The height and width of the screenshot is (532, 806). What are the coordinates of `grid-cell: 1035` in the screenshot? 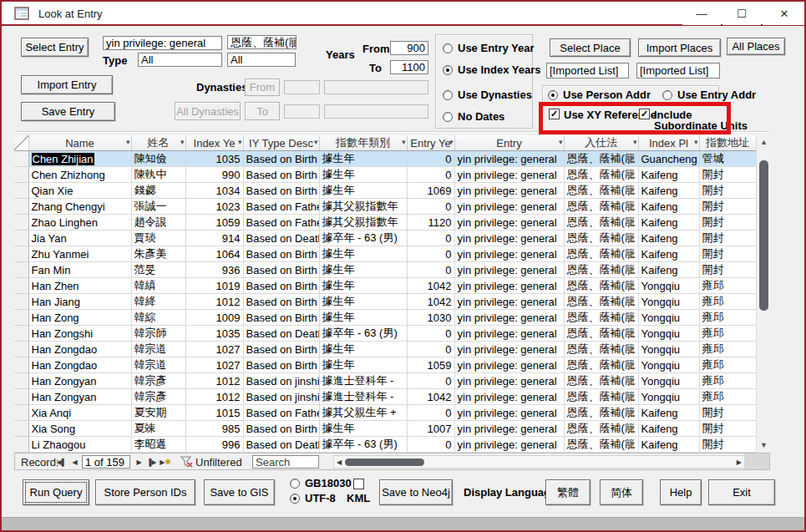 It's located at (214, 334).